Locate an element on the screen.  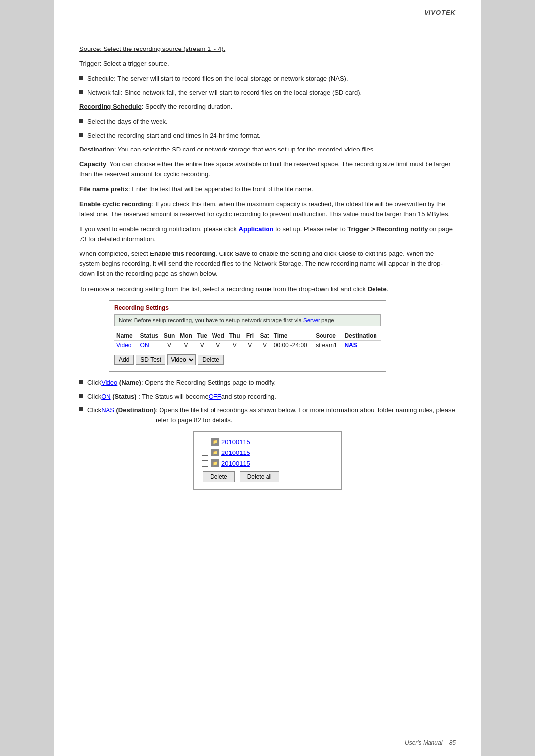
notification-pre: If you want to enable recording notifica… is located at coordinates (159, 229).